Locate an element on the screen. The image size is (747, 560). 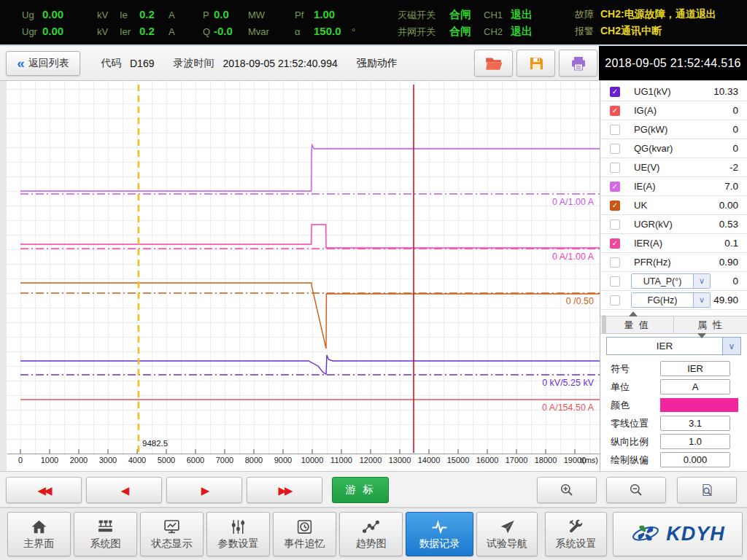
app-button-status-display: 状态显示 is located at coordinates (172, 534).